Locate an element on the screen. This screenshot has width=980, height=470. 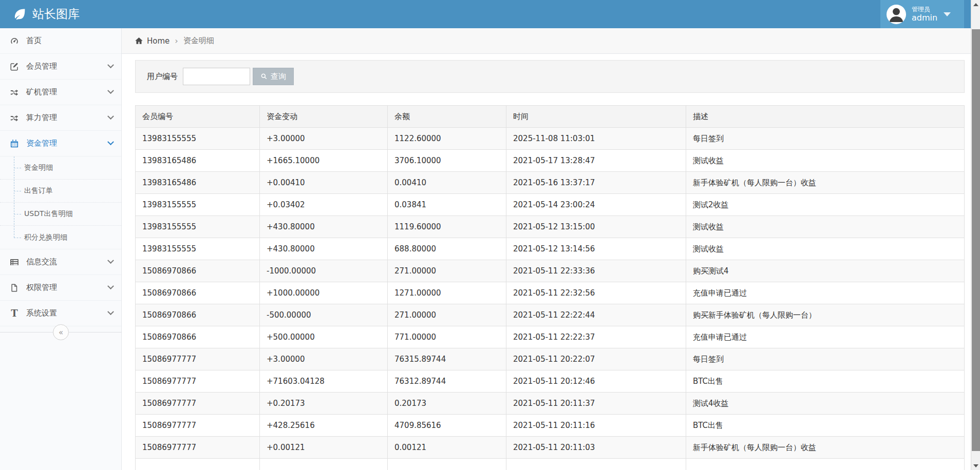
table-row: 15086977777+428.256164709.856162021-05-1… is located at coordinates (550, 426).